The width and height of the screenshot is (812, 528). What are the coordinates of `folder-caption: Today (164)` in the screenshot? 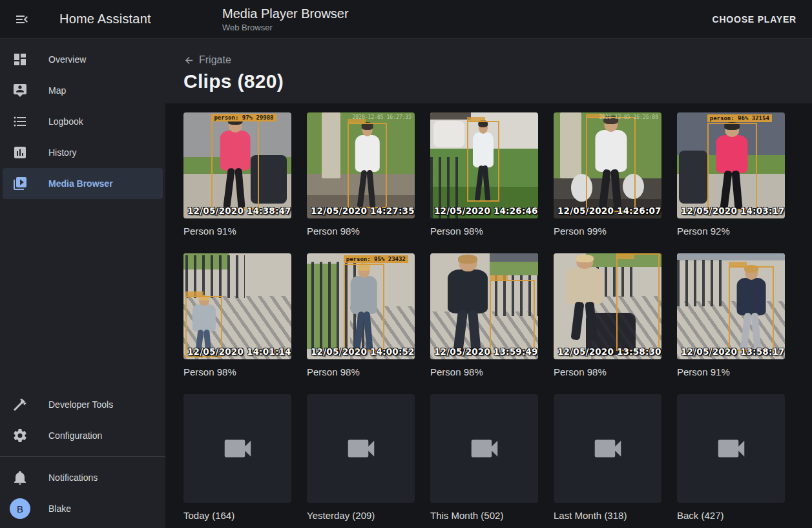 It's located at (238, 516).